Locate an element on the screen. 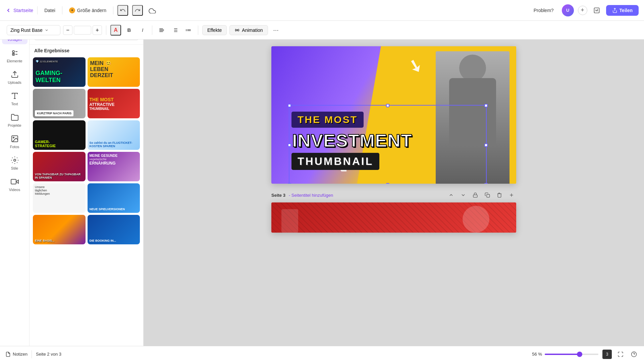 The width and height of the screenshot is (644, 362). template-booking: DIE BOOKING IN... is located at coordinates (114, 230).